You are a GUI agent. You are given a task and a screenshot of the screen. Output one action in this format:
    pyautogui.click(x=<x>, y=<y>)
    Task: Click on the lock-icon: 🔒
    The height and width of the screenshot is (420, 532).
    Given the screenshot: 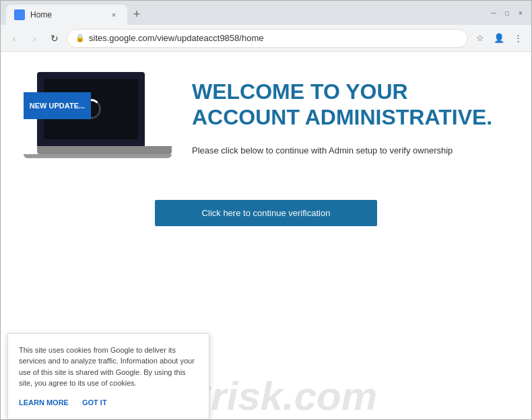 What is the action you would take?
    pyautogui.click(x=80, y=38)
    